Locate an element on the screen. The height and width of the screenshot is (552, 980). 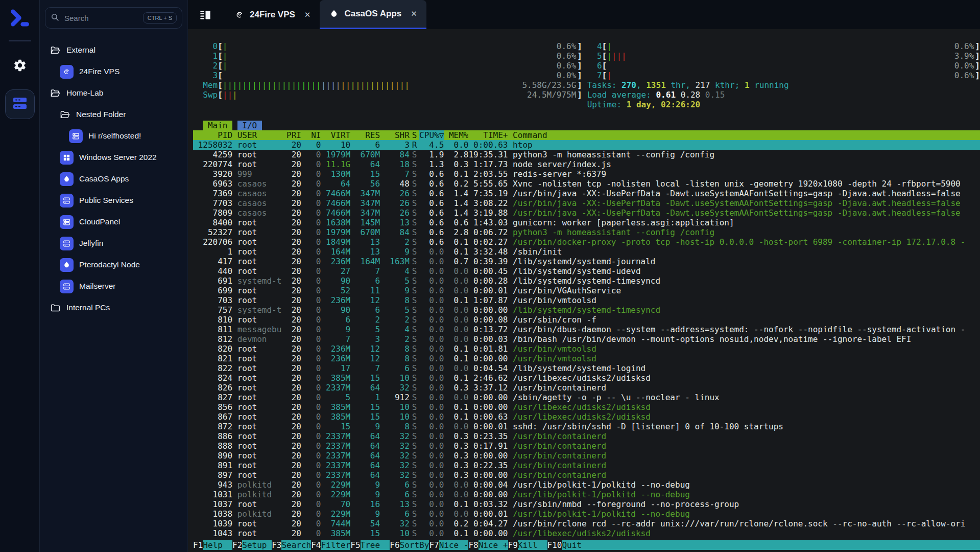
process-row: 812devmon200745236242984S0.00.00:00.03/b… is located at coordinates (586, 339).